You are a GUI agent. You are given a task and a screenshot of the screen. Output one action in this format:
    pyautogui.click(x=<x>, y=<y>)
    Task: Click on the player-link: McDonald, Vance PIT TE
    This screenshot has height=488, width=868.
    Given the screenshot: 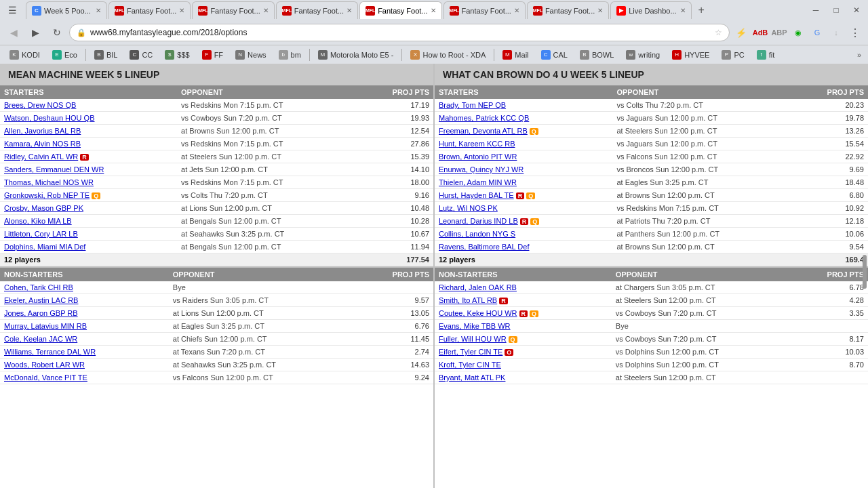 What is the action you would take?
    pyautogui.click(x=46, y=378)
    